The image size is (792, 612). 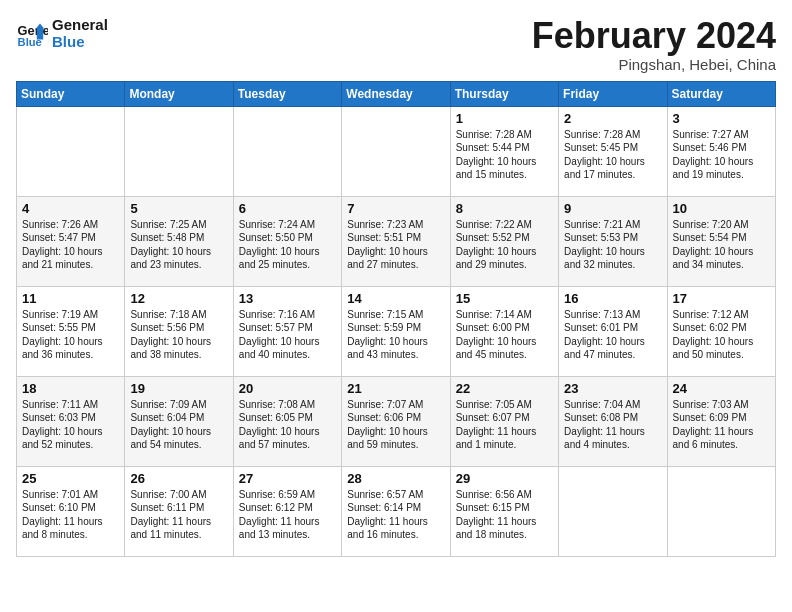 I want to click on day-number: 19, so click(x=178, y=388).